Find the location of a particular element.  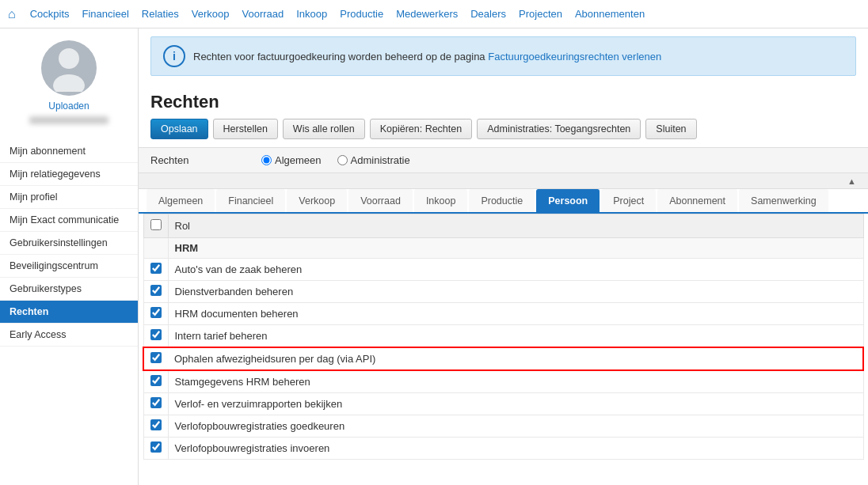

collapse-row: ▲ is located at coordinates (504, 181).